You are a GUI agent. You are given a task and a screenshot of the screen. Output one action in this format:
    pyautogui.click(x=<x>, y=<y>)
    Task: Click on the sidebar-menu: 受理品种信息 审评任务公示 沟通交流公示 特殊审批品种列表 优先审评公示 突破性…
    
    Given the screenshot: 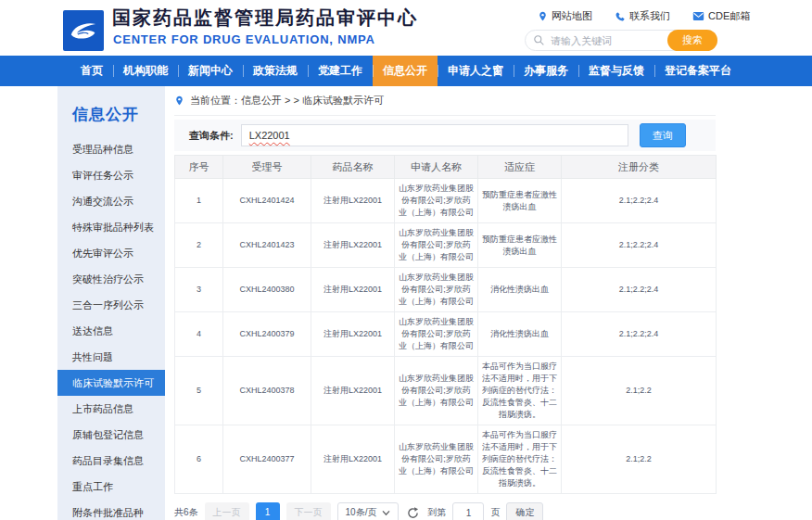 What is the action you would take?
    pyautogui.click(x=111, y=328)
    